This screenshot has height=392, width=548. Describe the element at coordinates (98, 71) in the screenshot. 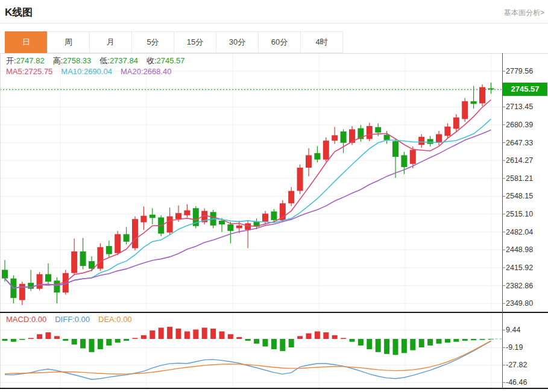

I see `legend-value: 2690.04` at that location.